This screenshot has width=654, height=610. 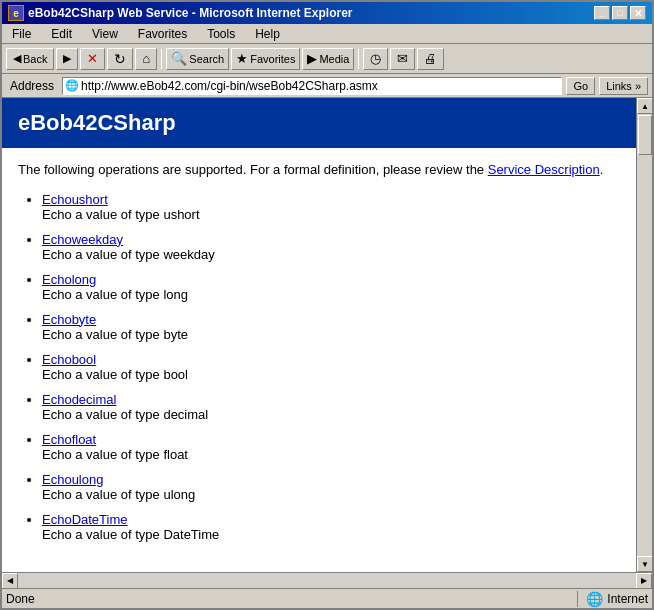 What do you see at coordinates (266, 59) in the screenshot?
I see `favorites-button: ★ Favorites` at bounding box center [266, 59].